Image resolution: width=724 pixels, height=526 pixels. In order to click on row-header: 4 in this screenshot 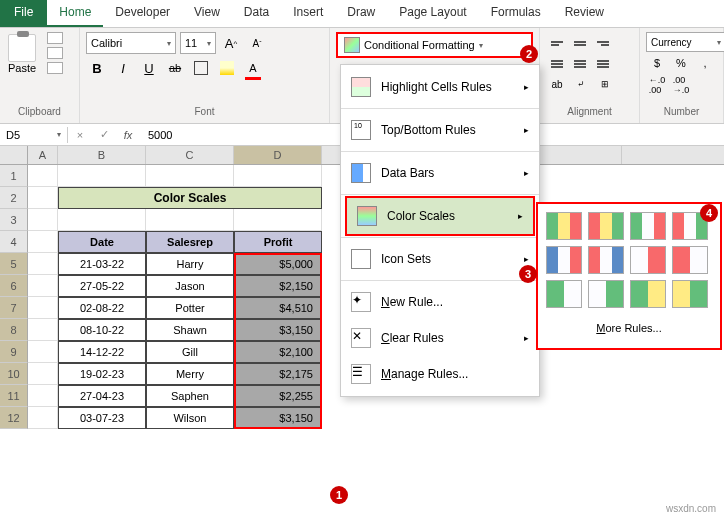, I will do `click(14, 242)`.